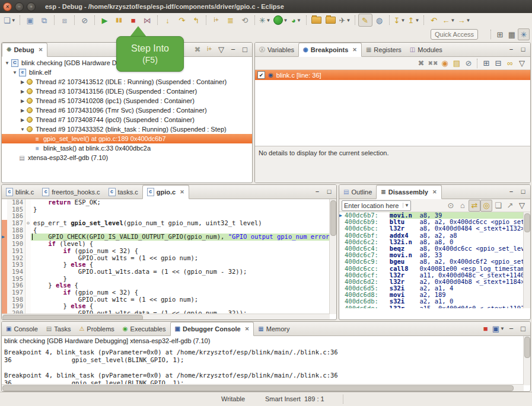  Describe the element at coordinates (400, 20) in the screenshot. I see `next-annotation-icon: ↧▼` at that location.